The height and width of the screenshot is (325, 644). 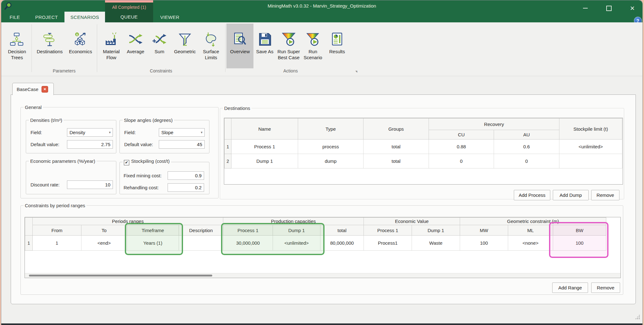 What do you see at coordinates (121, 276) in the screenshot?
I see `scrollbar-thumb` at bounding box center [121, 276].